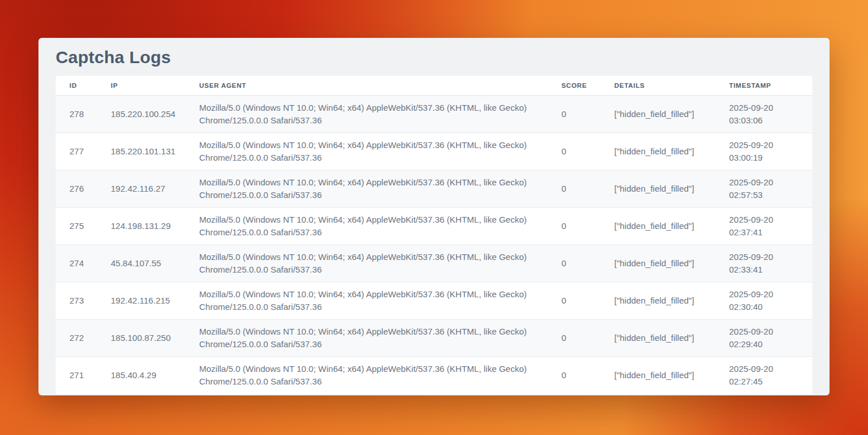 The height and width of the screenshot is (435, 868). What do you see at coordinates (658, 86) in the screenshot?
I see `column-header-details: DETAILS` at bounding box center [658, 86].